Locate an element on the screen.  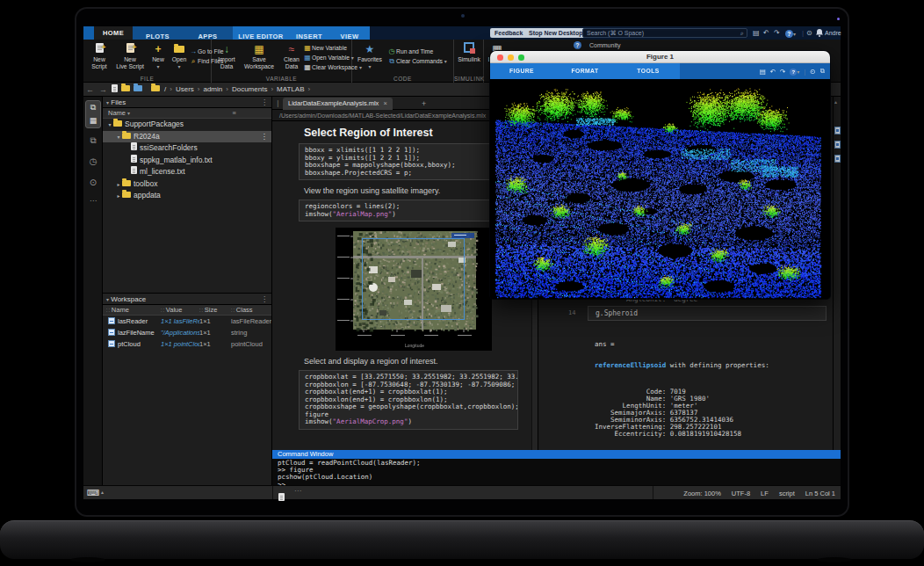
status-zoom: Zoom: 100% is located at coordinates (703, 494).